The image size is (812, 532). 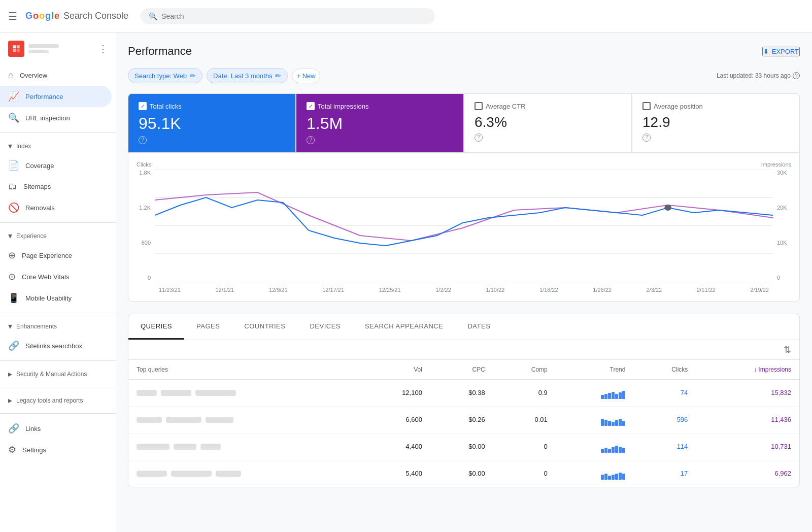 I want to click on metric-card-ctr: Average CTR 6.3% ?, so click(x=548, y=123).